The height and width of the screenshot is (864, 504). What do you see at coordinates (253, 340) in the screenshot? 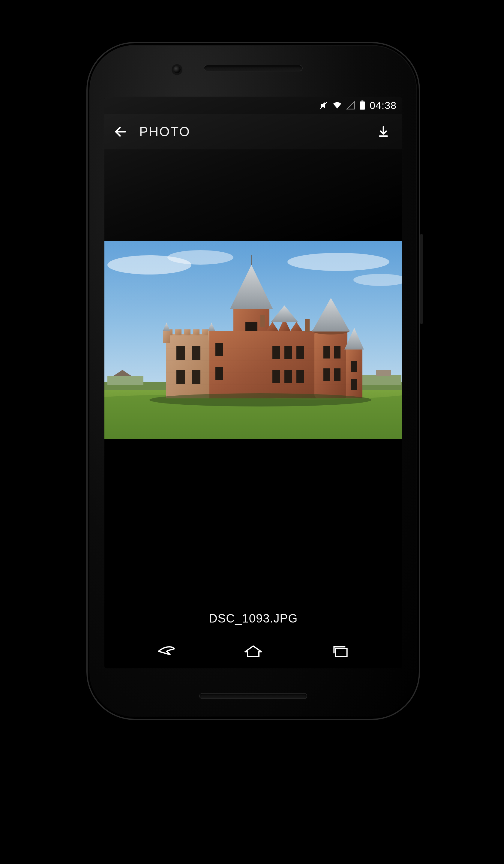
I see `photo-image` at bounding box center [253, 340].